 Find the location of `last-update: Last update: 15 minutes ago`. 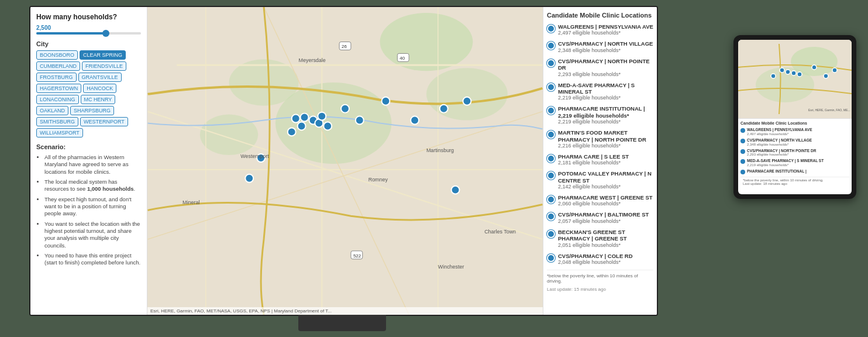

last-update: Last update: 15 minutes ago is located at coordinates (600, 289).